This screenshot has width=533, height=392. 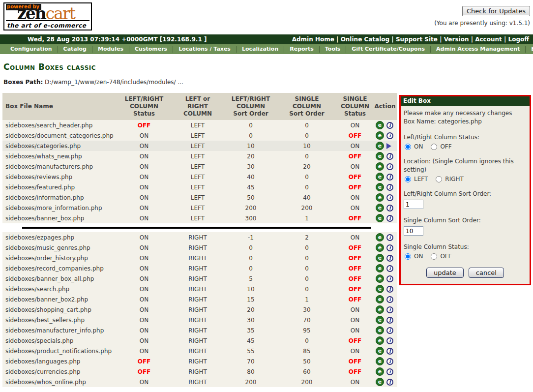 I want to click on sc-sort-label: Single Column Sort Order:, so click(x=465, y=220).